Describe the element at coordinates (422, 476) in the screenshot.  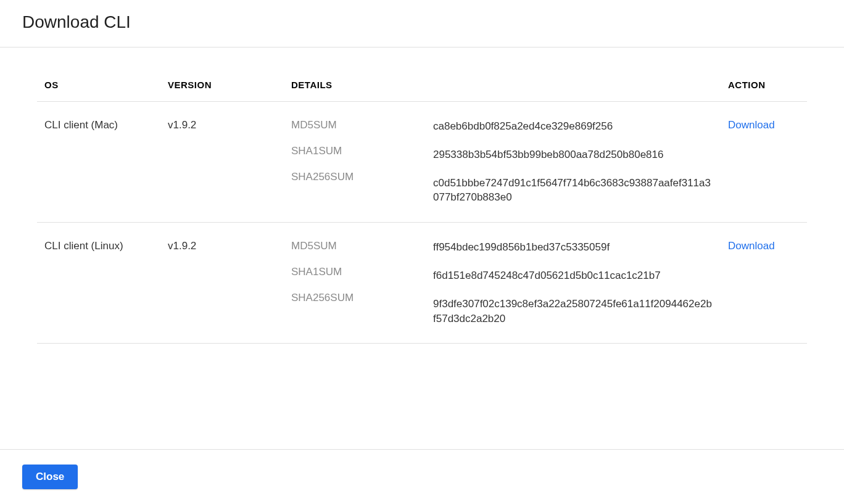
I see `modal-footer: Close` at that location.